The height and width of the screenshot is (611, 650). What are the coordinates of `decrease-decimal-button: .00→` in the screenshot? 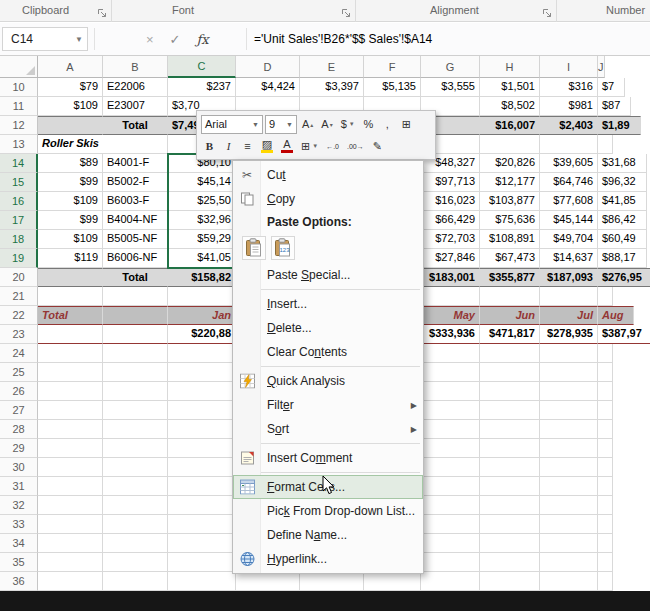 It's located at (356, 146).